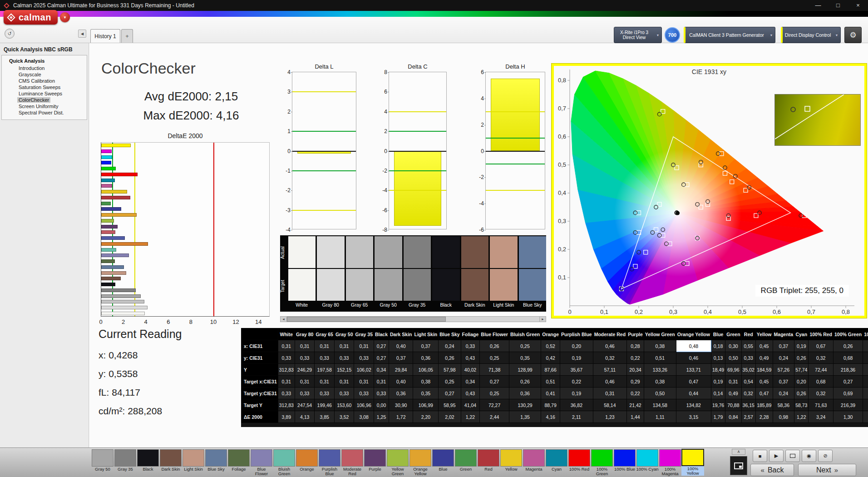 This screenshot has height=477, width=868. I want to click on table-cell: 0,46, so click(610, 346).